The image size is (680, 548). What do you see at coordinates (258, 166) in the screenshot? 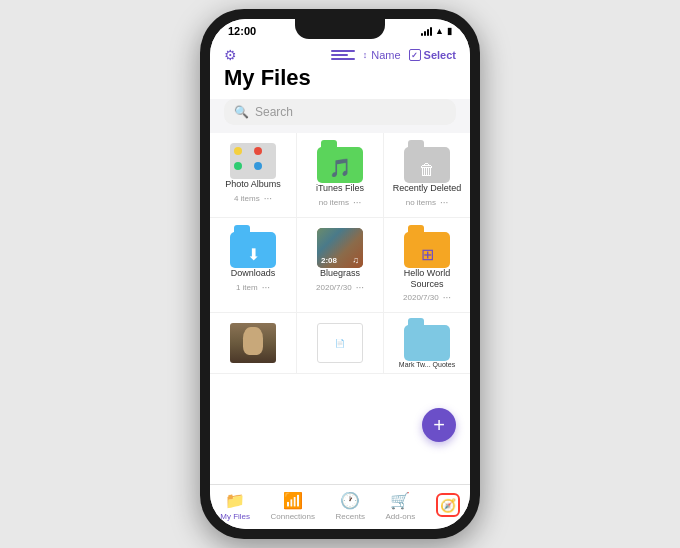
I see `photo-dot-blue` at bounding box center [258, 166].